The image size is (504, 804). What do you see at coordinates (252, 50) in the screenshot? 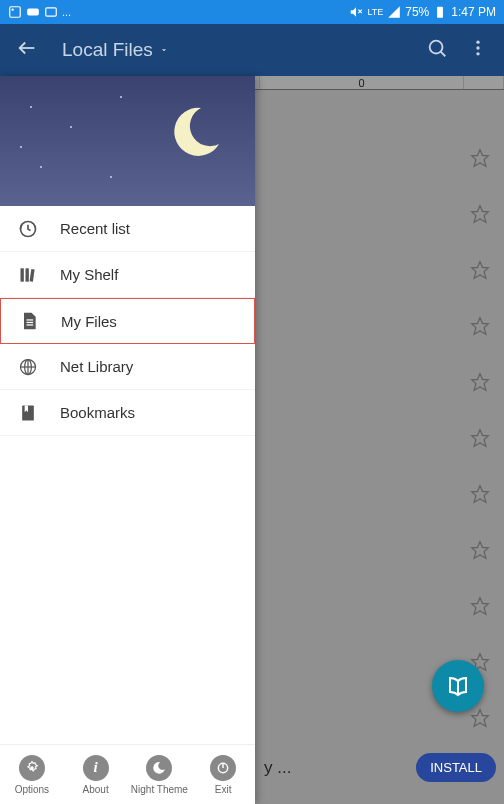
I see `app-bar: Local Files` at bounding box center [252, 50].